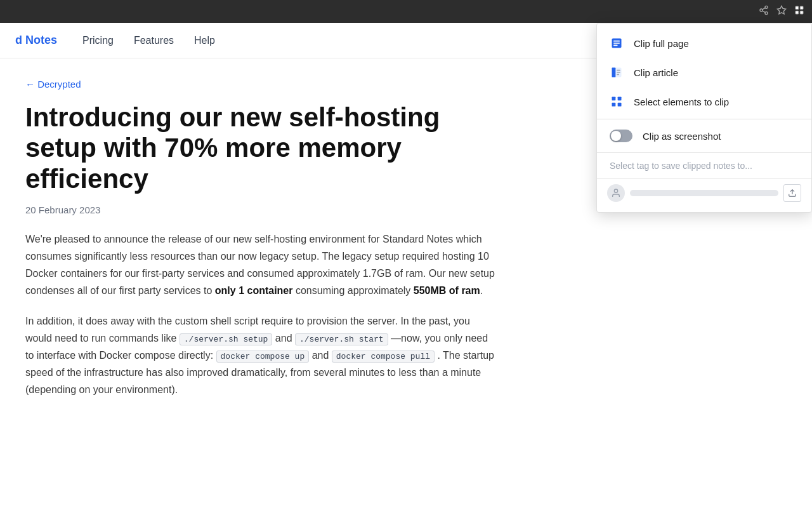  I want to click on star-icon, so click(782, 11).